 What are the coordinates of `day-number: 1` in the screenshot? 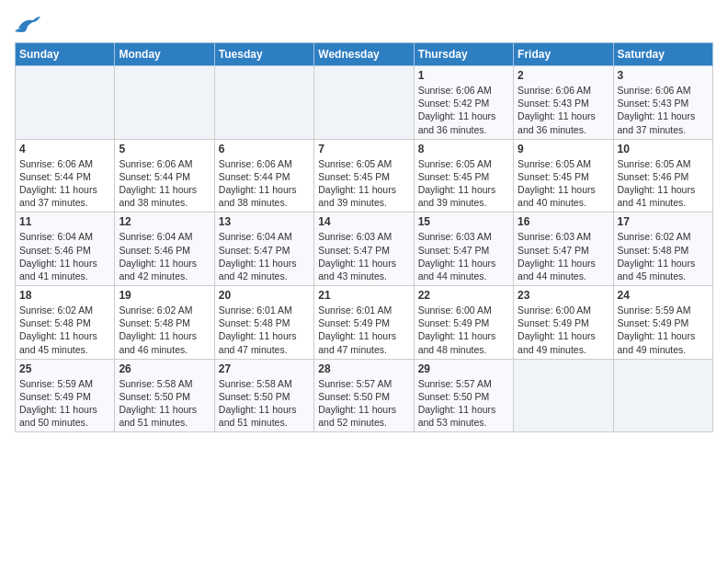 It's located at (463, 75).